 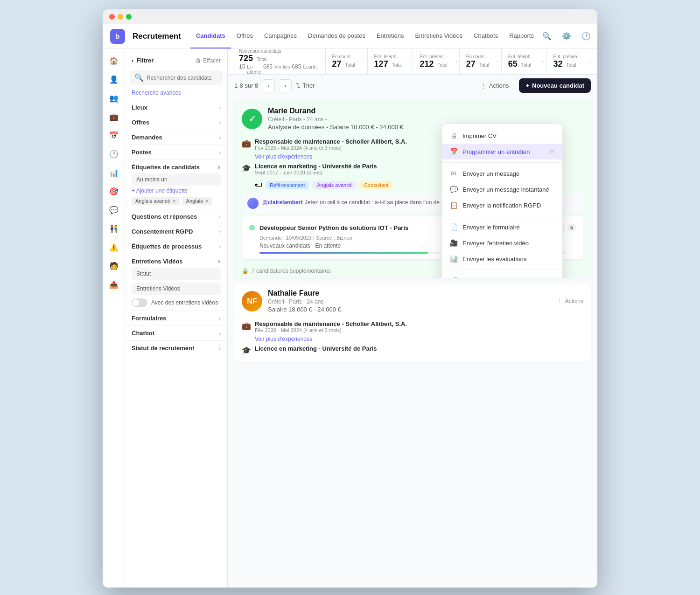 What do you see at coordinates (176, 333) in the screenshot?
I see `filter-chatbot-header: Chatbot ›` at bounding box center [176, 333].